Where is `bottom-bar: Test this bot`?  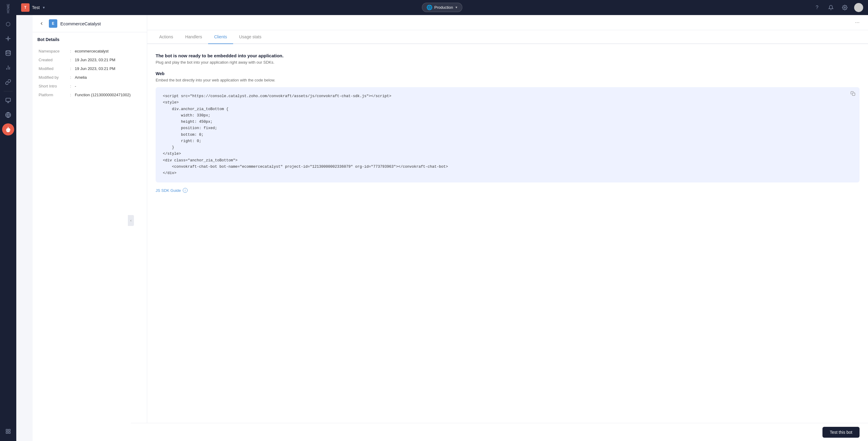 bottom-bar: Test this bot is located at coordinates (499, 432).